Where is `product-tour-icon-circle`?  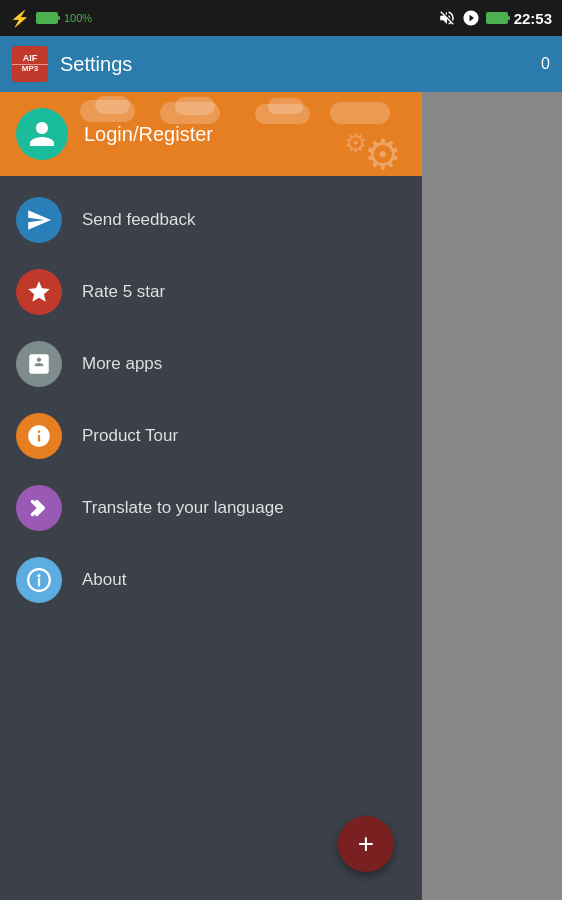 product-tour-icon-circle is located at coordinates (39, 436).